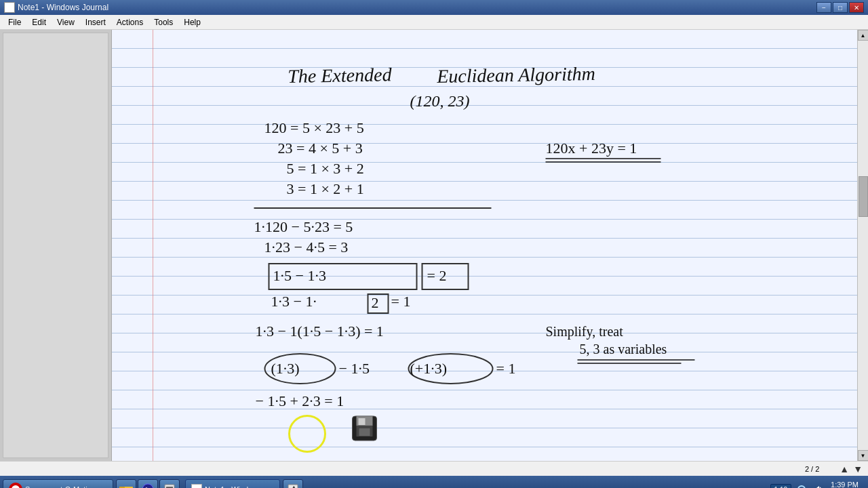  Describe the element at coordinates (300, 275) in the screenshot. I see `svg-text: 1·5 − 1·3` at that location.